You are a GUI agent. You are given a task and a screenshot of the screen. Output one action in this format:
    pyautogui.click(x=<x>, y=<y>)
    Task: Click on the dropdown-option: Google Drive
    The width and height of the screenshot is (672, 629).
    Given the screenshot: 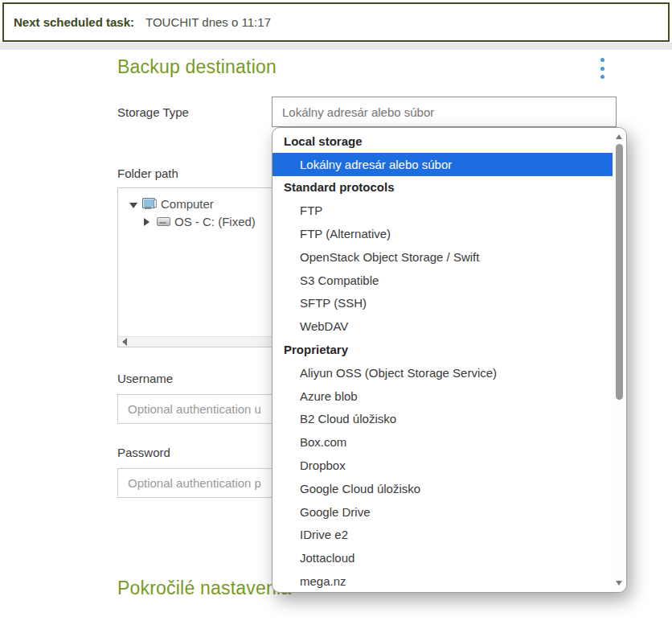 What is the action you would take?
    pyautogui.click(x=442, y=512)
    